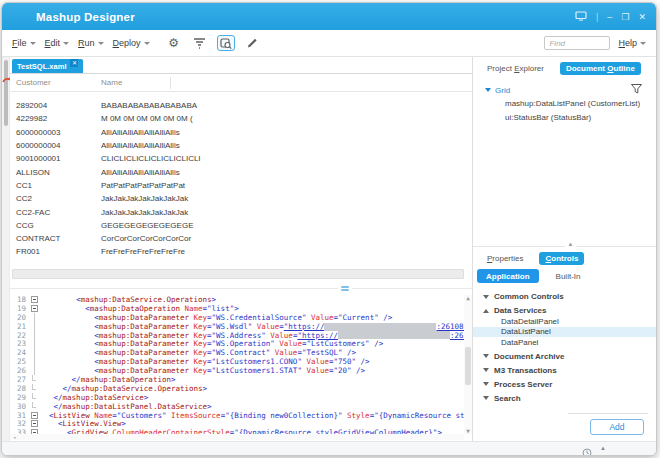 This screenshot has height=458, width=660. I want to click on code-line-19: 19 <mashup:DataOperation Name="list">, so click(241, 308).